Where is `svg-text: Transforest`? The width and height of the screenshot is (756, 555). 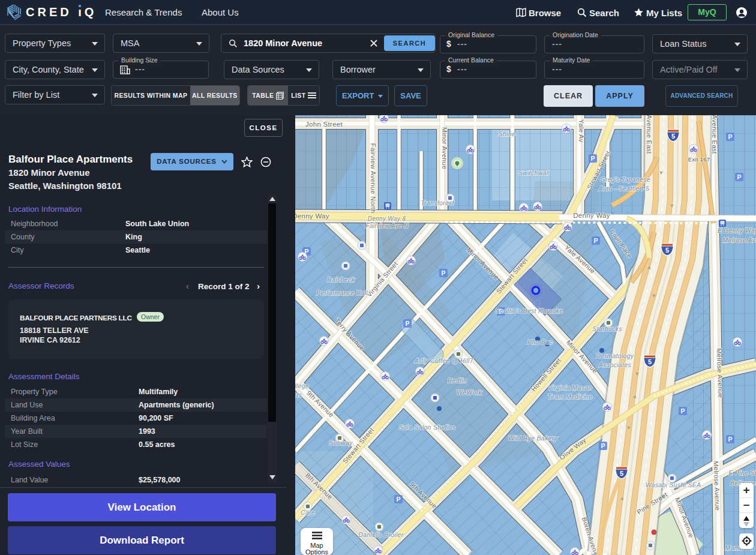
svg-text: Transforest is located at coordinates (437, 203).